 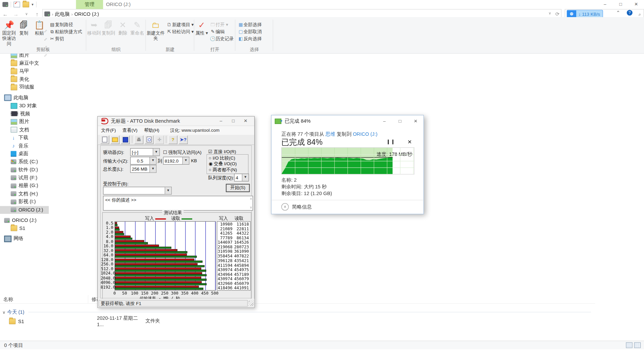 I want to click on button-history: 🕒历史记录, so click(x=222, y=39).